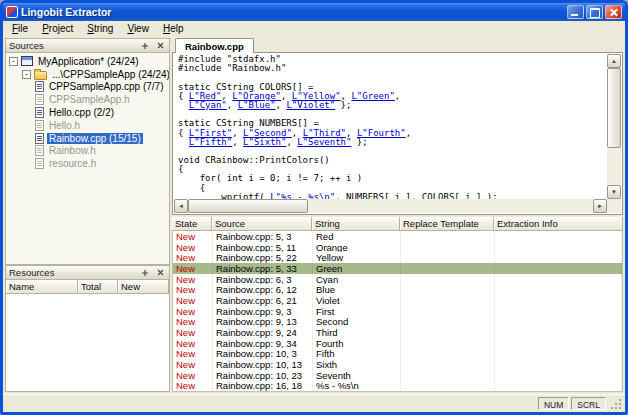 This screenshot has height=415, width=628. Describe the element at coordinates (257, 105) in the screenshot. I see `string-link: L"Blue"` at that location.